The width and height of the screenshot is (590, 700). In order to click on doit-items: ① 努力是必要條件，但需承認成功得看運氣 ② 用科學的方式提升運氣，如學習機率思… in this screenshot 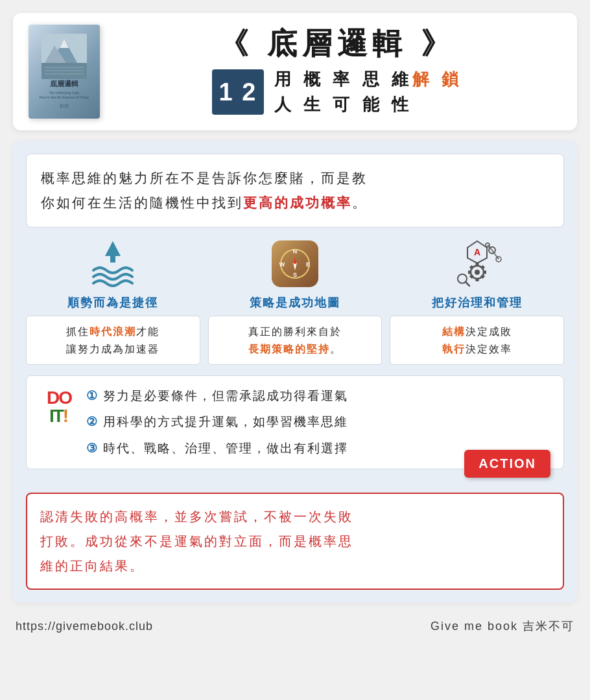, I will do `click(318, 423)`.